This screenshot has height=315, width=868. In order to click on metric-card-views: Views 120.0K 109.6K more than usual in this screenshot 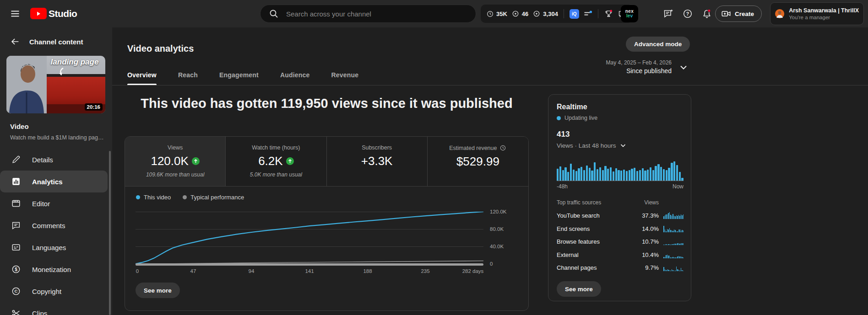, I will do `click(175, 161)`.